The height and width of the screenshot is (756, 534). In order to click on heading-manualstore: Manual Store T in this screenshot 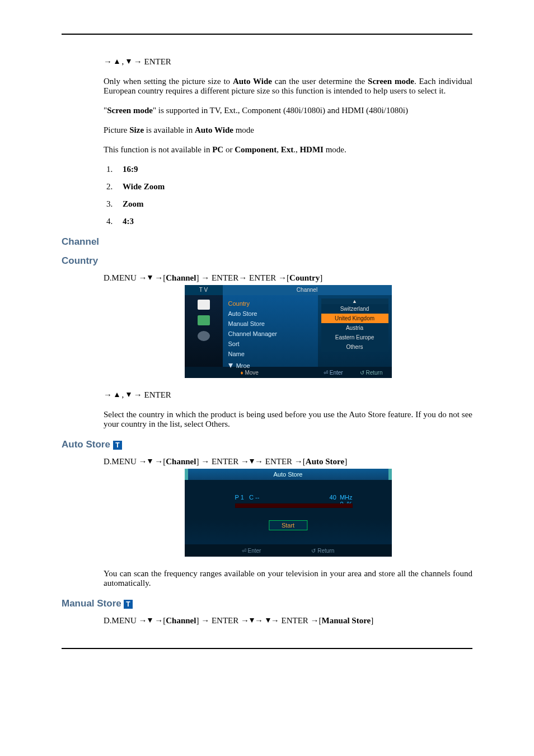, I will do `click(267, 604)`.